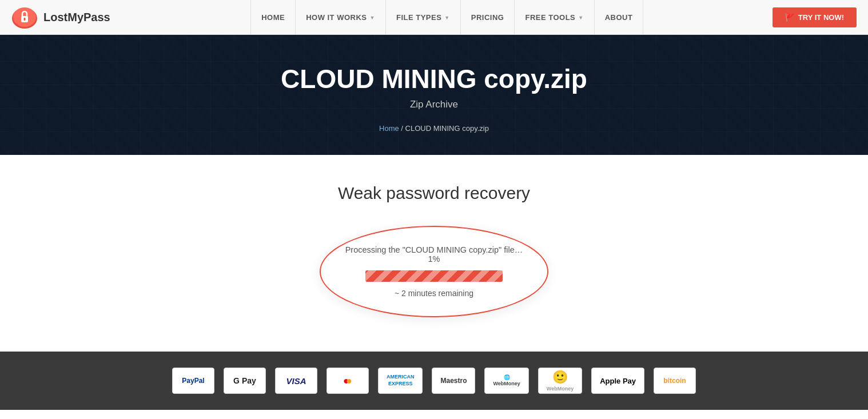 The height and width of the screenshot is (419, 868). What do you see at coordinates (341, 17) in the screenshot?
I see `nav-item-how-it-works: HOW IT WORKS▼` at bounding box center [341, 17].